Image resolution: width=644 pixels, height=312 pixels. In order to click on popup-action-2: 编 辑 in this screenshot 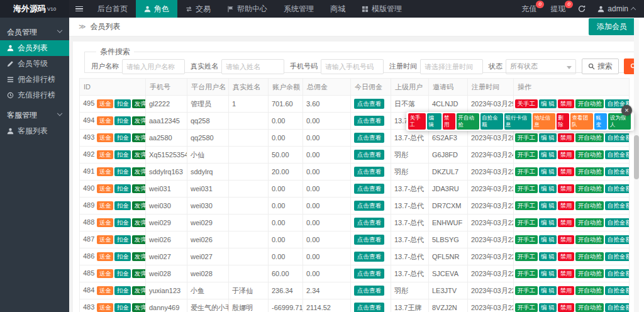, I will do `click(434, 121)`.